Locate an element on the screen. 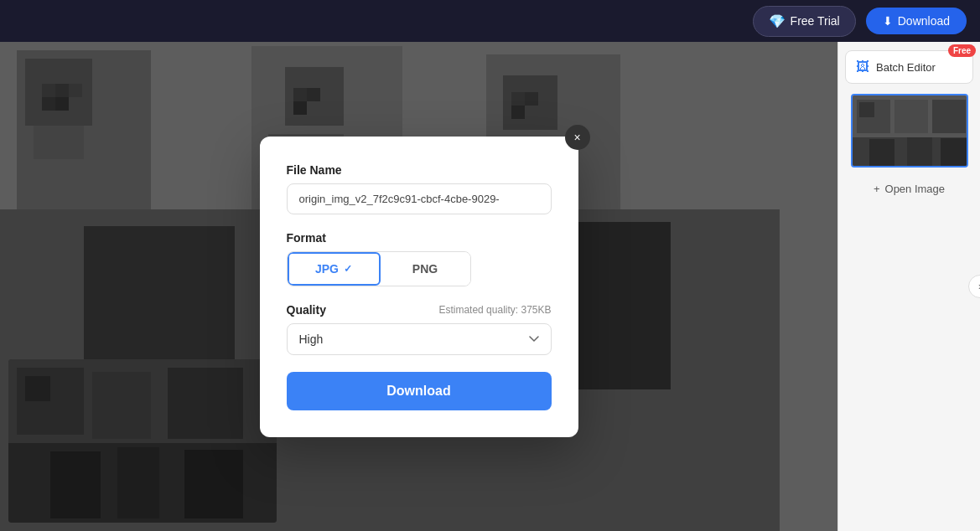 This screenshot has width=980, height=531. download-icon: ⬇ is located at coordinates (888, 21).